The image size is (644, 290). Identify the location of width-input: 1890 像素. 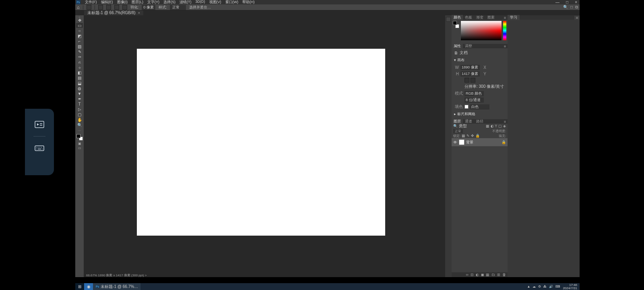
(470, 68).